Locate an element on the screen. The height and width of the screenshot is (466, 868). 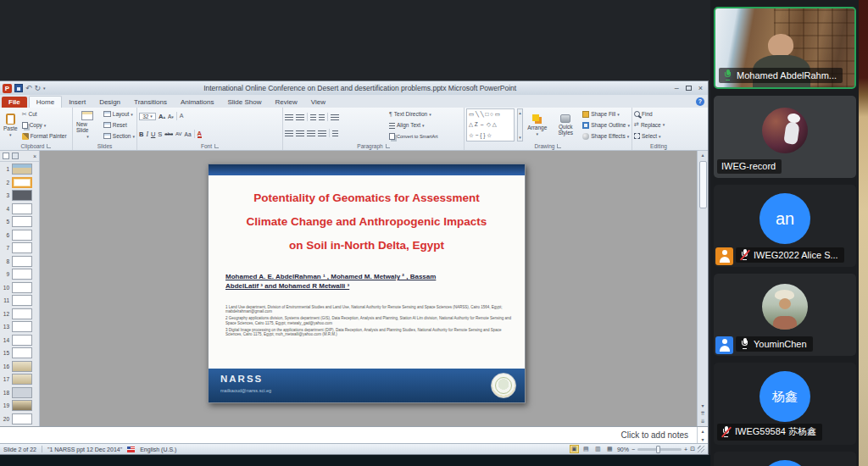
zoom-slider-thumb is located at coordinates (658, 449).